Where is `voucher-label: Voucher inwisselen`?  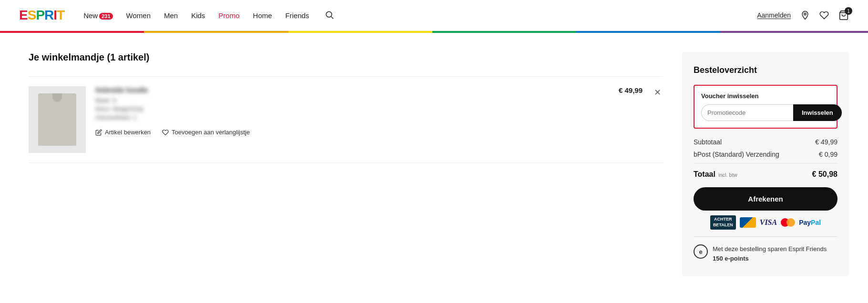
voucher-label: Voucher inwisselen is located at coordinates (766, 96).